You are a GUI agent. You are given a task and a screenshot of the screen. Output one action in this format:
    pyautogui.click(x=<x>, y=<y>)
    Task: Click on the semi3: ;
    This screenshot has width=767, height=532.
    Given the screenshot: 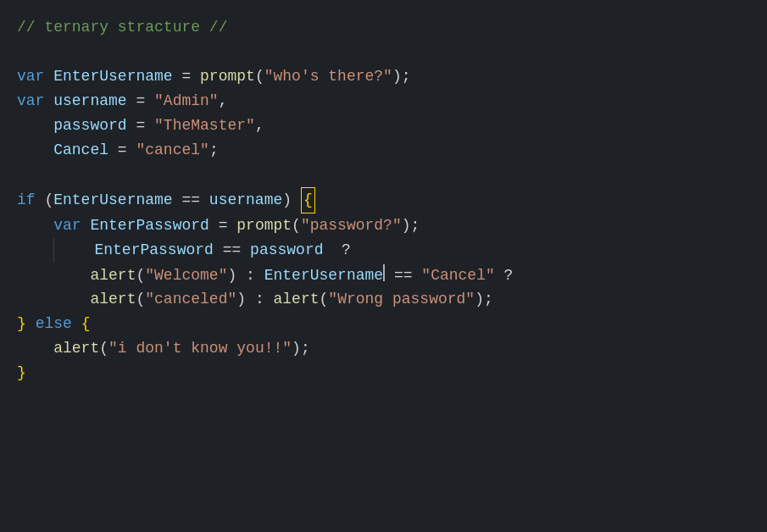 What is the action you would take?
    pyautogui.click(x=415, y=225)
    